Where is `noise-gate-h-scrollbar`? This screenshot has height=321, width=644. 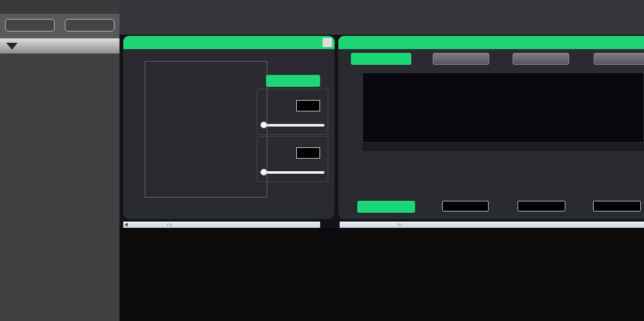 noise-gate-h-scrollbar is located at coordinates (221, 225).